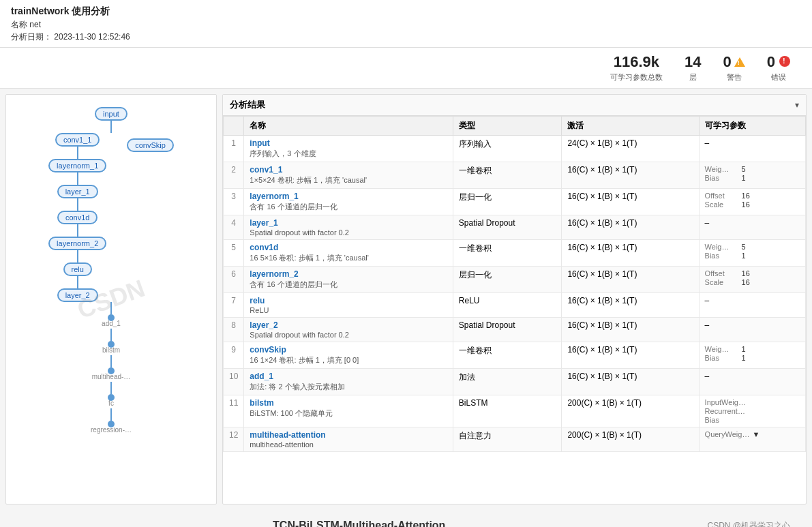  I want to click on layer-name-text: conv1d, so click(348, 247).